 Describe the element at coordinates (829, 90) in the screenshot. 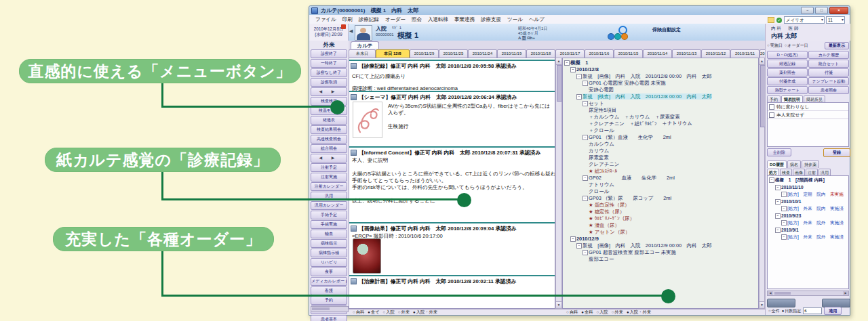

I see `quick-action-button: 患者照会` at that location.